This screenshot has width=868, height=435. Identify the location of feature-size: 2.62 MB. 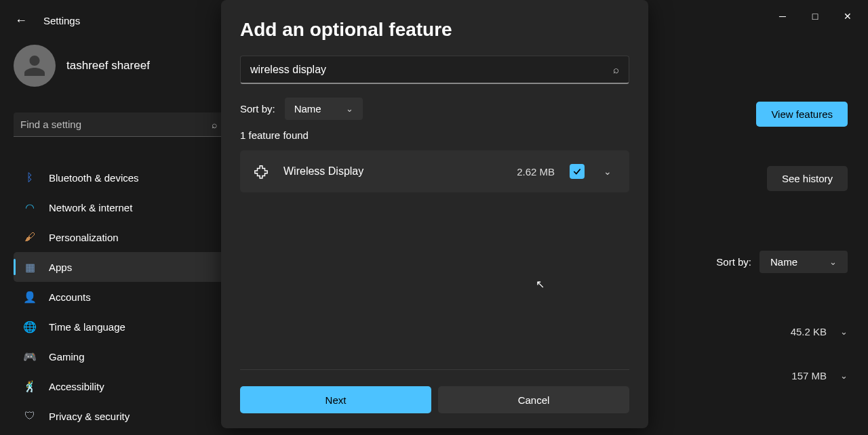
(536, 172).